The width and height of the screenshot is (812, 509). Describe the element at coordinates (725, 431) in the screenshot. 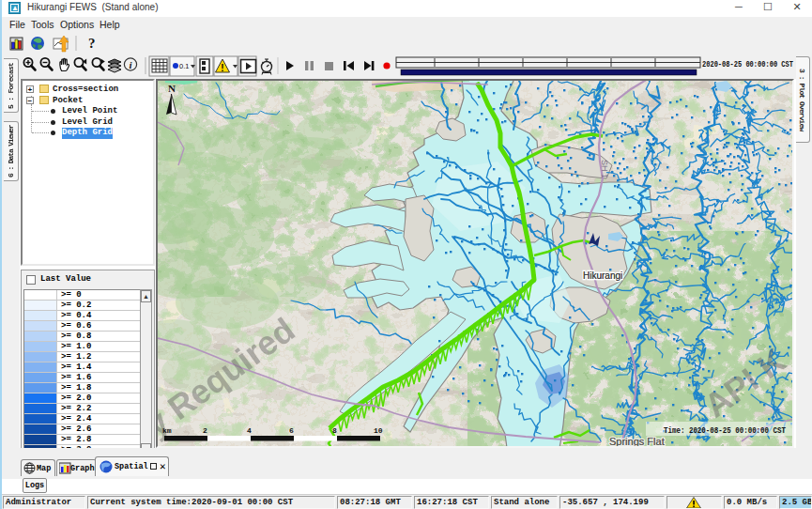

I see `svg-text: Time: 2020-08-25 00:00:00 CST` at that location.